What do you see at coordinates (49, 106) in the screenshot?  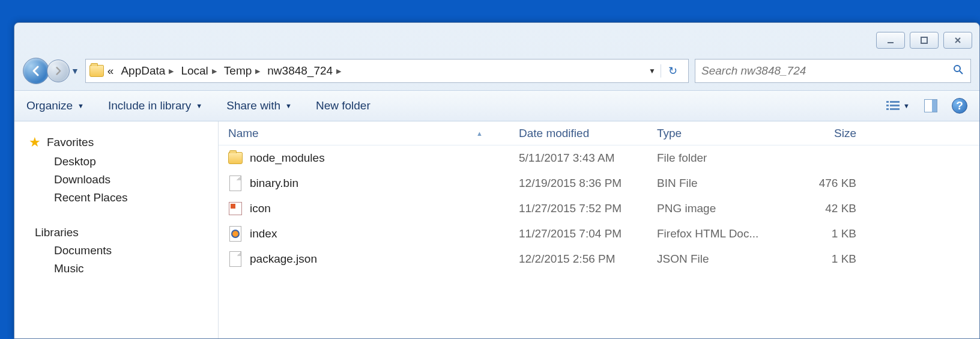 I see `organize-label: Organize` at bounding box center [49, 106].